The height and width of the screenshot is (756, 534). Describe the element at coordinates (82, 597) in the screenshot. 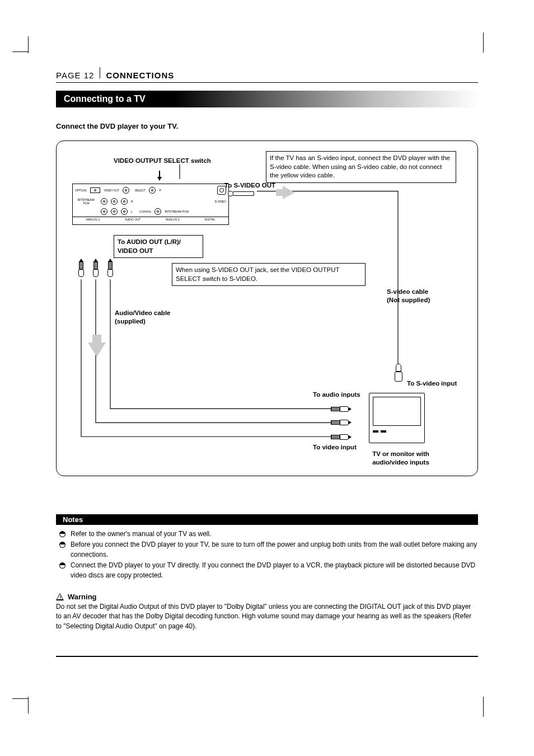

I see `warning-heading-text: Warning` at that location.